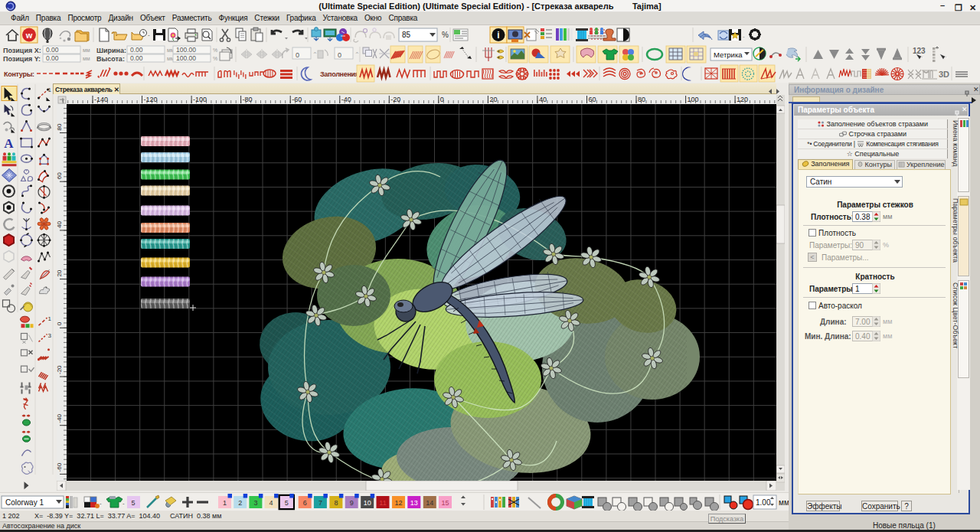  What do you see at coordinates (22, 51) in the screenshot?
I see `svg-text: Позиция X:` at bounding box center [22, 51].